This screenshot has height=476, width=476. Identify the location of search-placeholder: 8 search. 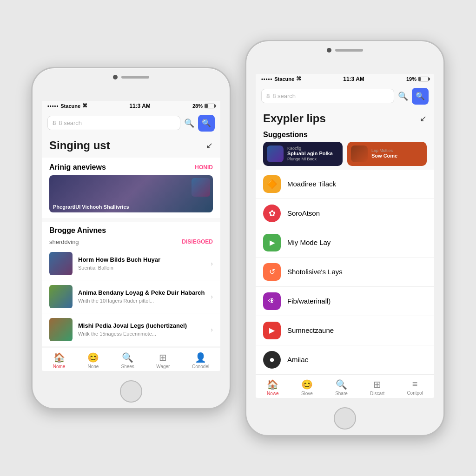
(70, 123).